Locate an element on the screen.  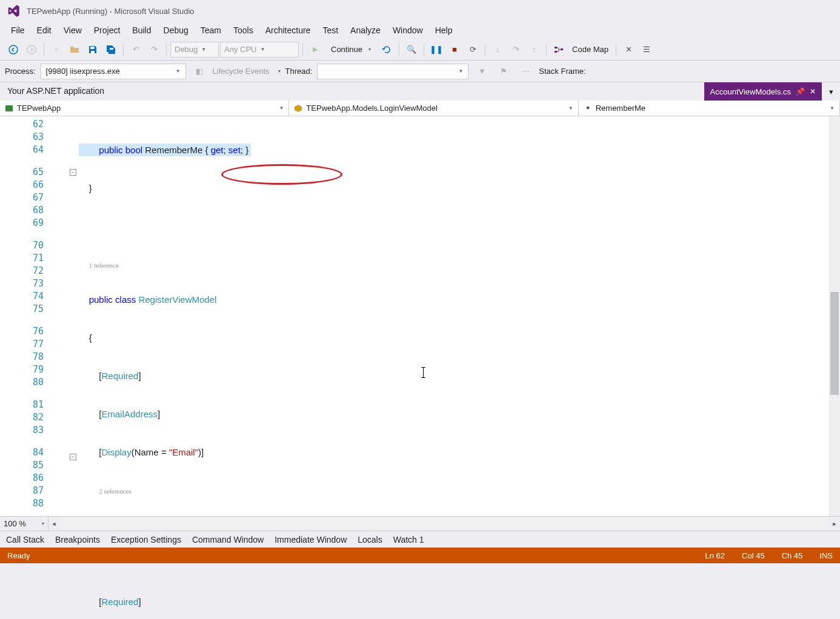
menu-test: Test is located at coordinates (330, 30).